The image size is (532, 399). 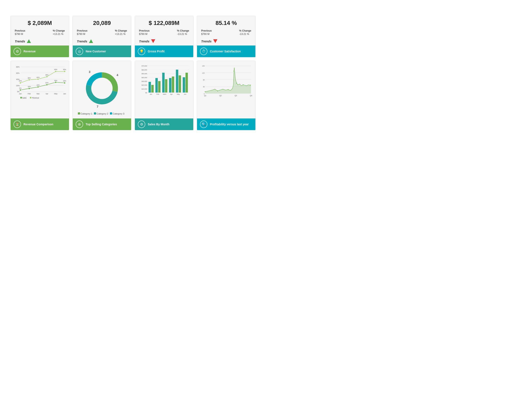 I want to click on dashboard: $ 2,089M Previous $790 M % Change +13.21…, so click(x=133, y=73).